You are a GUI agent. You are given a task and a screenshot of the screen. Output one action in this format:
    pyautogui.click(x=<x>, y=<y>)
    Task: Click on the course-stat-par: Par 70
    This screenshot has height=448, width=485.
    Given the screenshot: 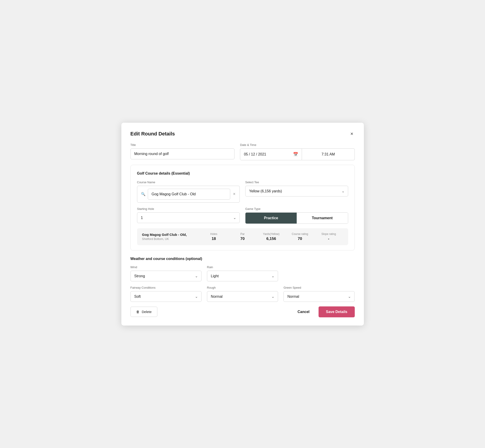 What is the action you would take?
    pyautogui.click(x=242, y=237)
    